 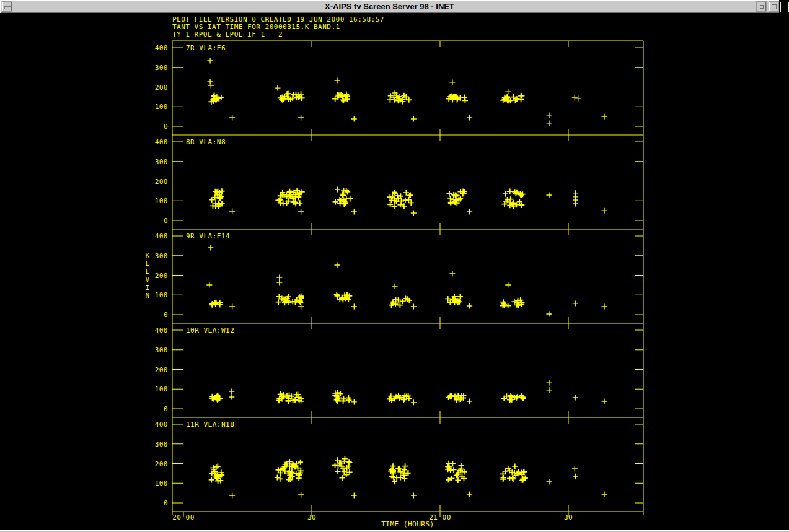 I want to click on y-axis-title-letter: V, so click(x=148, y=280).